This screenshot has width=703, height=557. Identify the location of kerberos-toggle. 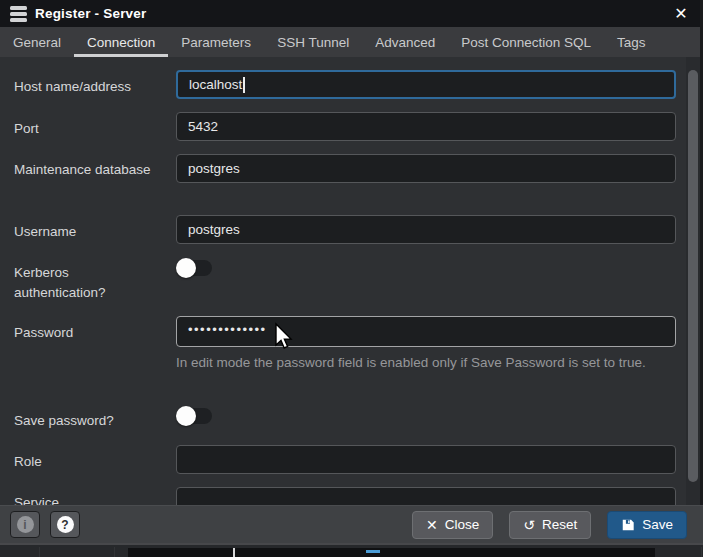
(195, 268).